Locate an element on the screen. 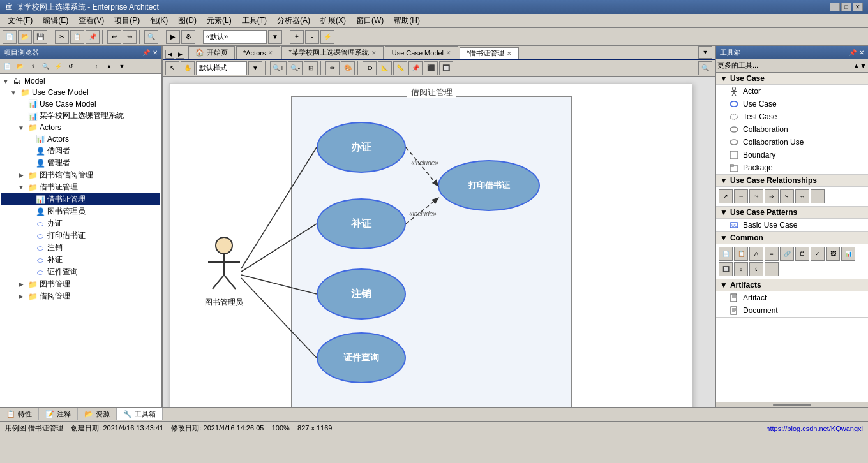 This screenshot has height=463, width=868. run2-btn: ⚡ is located at coordinates (327, 37).